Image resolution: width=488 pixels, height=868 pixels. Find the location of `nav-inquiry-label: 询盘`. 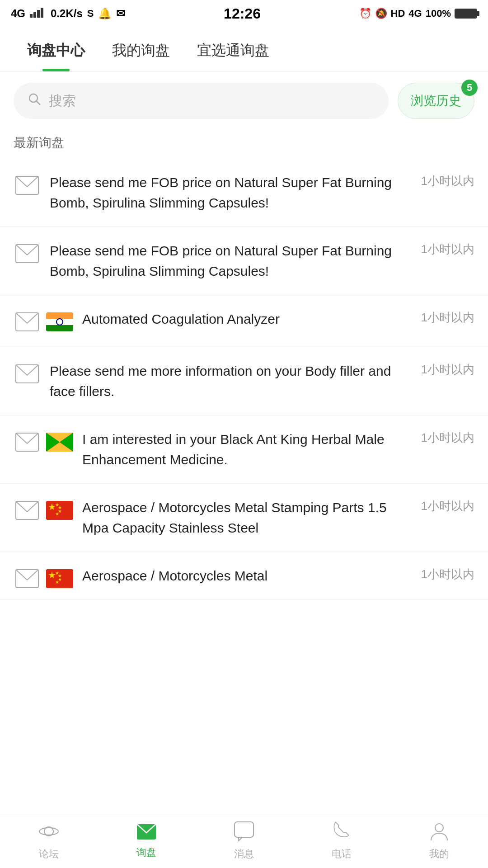

nav-inquiry-label: 询盘 is located at coordinates (146, 853).